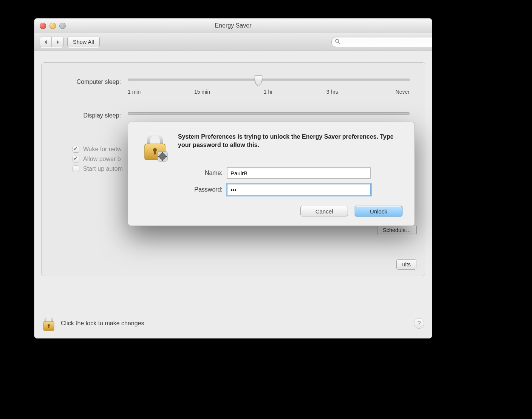  Describe the element at coordinates (403, 92) in the screenshot. I see `tick-label: Never` at that location.